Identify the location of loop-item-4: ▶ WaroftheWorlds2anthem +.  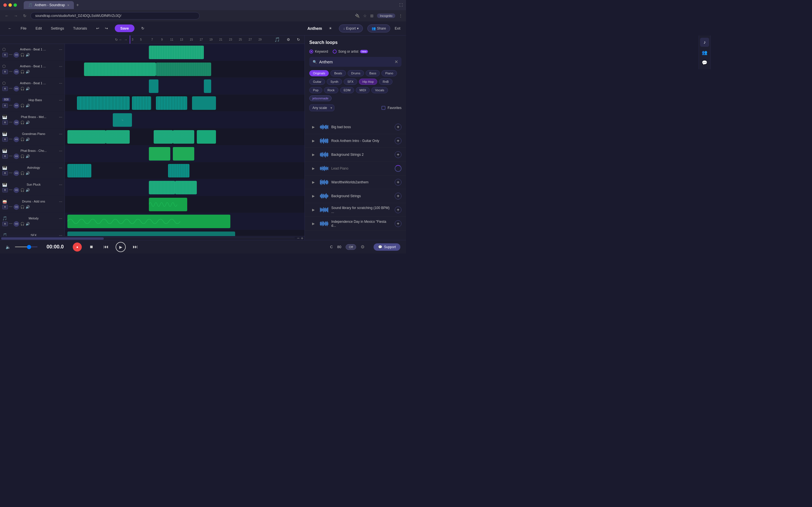
(355, 182).